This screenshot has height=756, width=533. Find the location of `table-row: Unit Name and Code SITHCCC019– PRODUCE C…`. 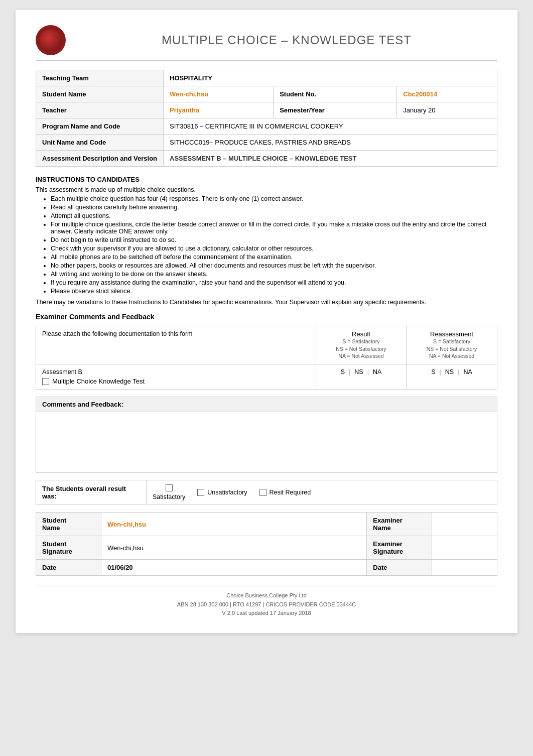

table-row: Unit Name and Code SITHCCC019– PRODUCE C… is located at coordinates (267, 143).